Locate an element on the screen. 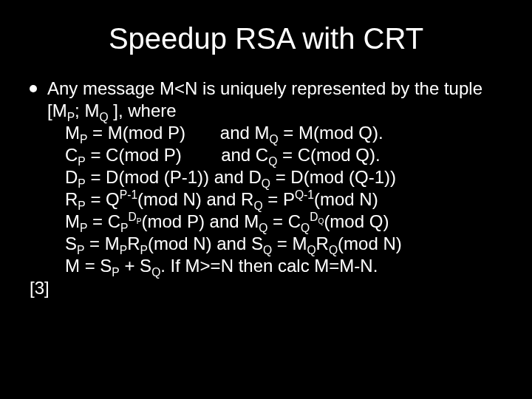  t: (mod Q) is located at coordinates (356, 222).